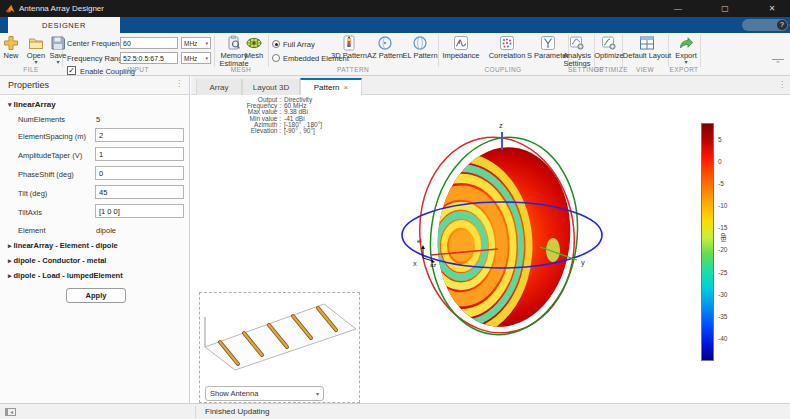 This screenshot has width=790, height=419. I want to click on tiltaxis-label: TiltAxis, so click(30, 212).